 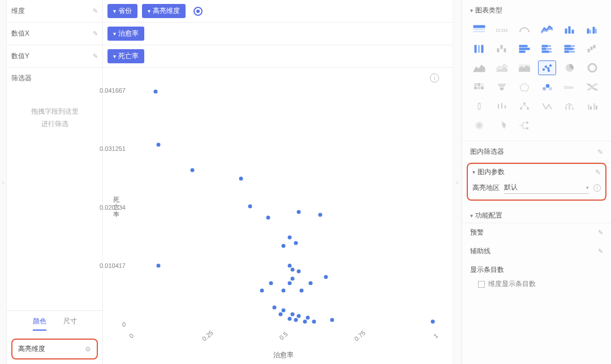 I want to click on chart-type-combo, so click(x=570, y=106).